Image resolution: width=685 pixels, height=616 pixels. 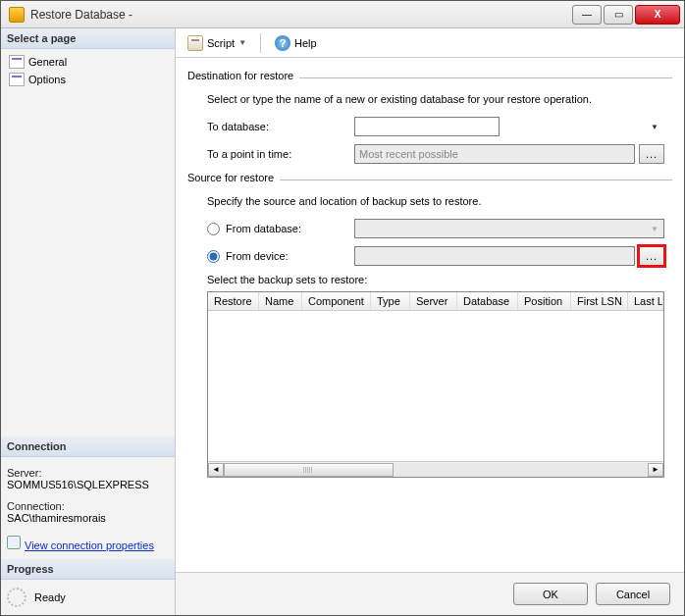 I want to click on properties-icon, so click(x=14, y=542).